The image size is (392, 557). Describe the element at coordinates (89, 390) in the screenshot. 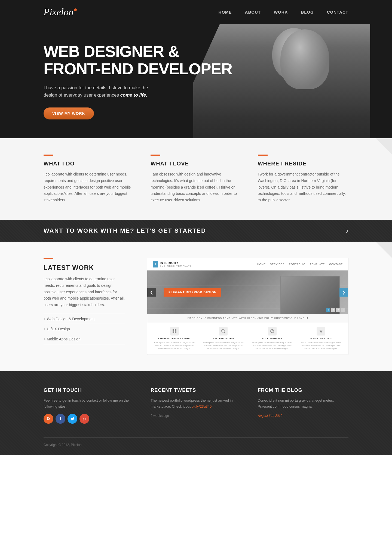

I see `footer-contact-heading: GET IN TOUCH` at that location.